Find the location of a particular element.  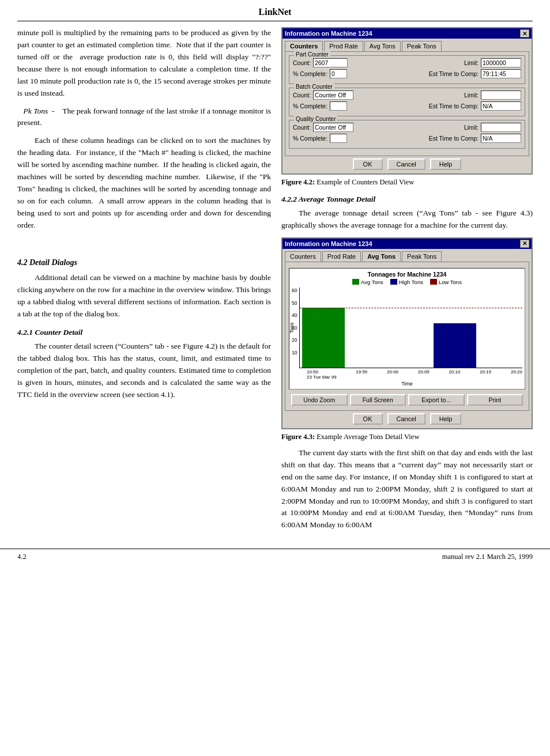

dialog-title-1: Information on Machine 1234 is located at coordinates (329, 33).